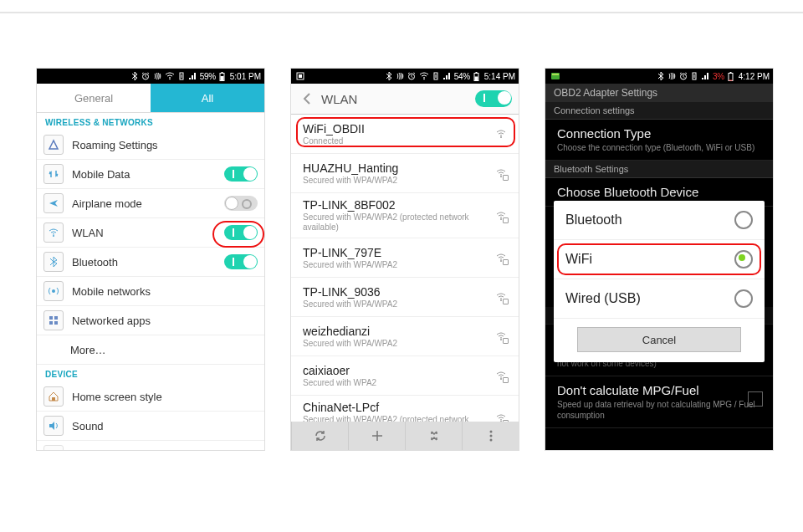  I want to click on row-mobile-data: Mobile Data, so click(151, 174).